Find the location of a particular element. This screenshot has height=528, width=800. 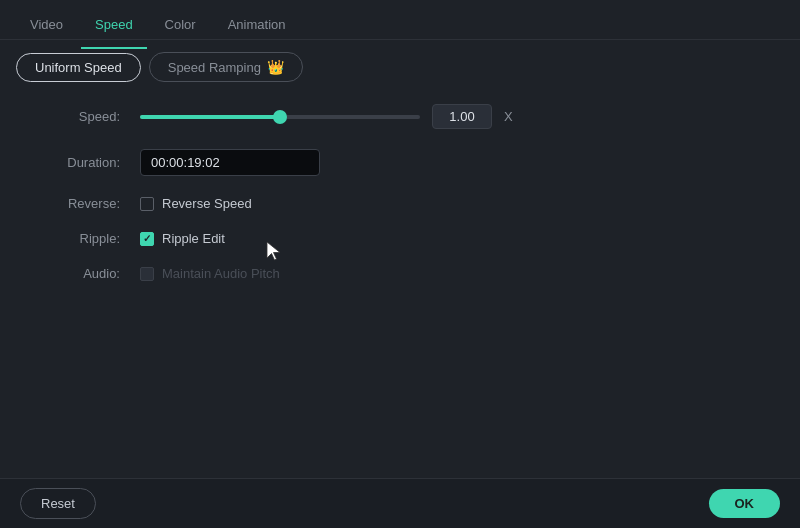

reverse-checkbox is located at coordinates (147, 204).